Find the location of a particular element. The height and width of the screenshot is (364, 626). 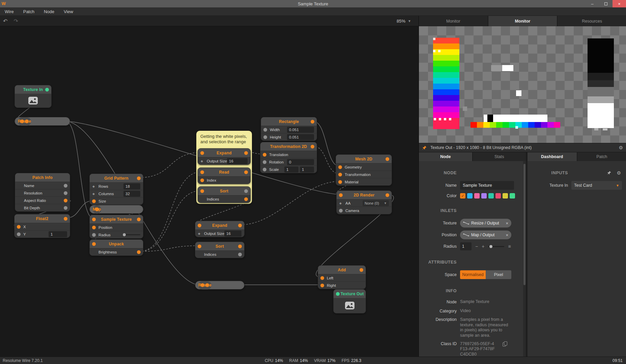

pin-small-icon is located at coordinates (609, 173).